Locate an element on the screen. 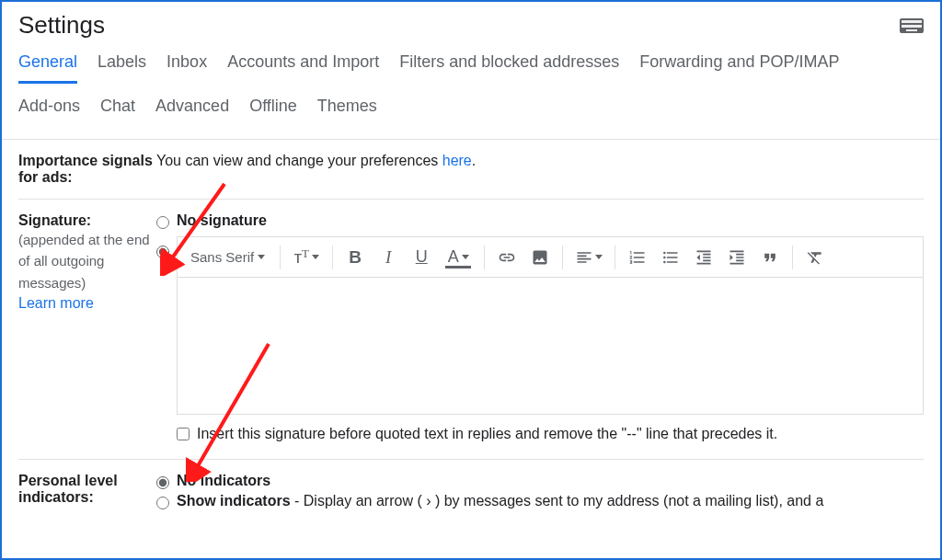 The width and height of the screenshot is (942, 560). tab-chat: Chat is located at coordinates (118, 112).